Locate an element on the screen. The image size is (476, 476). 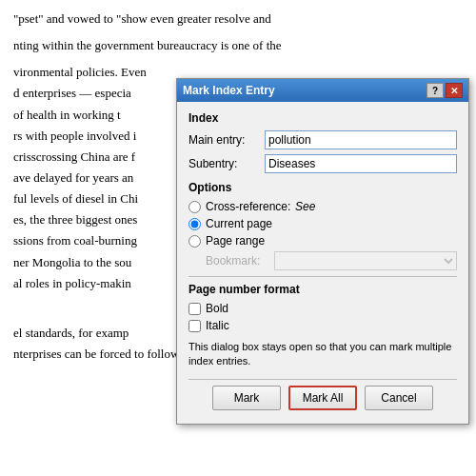
current-page-label: Current page is located at coordinates (248, 224).